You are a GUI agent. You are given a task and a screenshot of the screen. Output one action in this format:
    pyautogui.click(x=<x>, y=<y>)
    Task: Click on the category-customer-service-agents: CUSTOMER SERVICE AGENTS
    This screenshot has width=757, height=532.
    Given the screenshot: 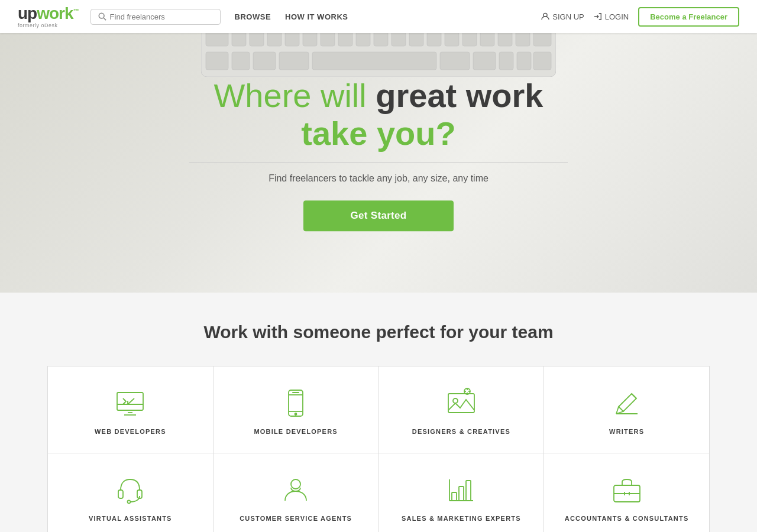 What is the action you would take?
    pyautogui.click(x=296, y=493)
    